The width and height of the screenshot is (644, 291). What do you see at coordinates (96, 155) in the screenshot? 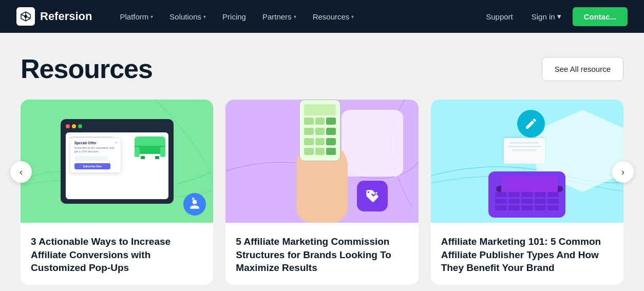
I see `popup-card: × Special Offer Subscribe to our newslet…` at bounding box center [96, 155].